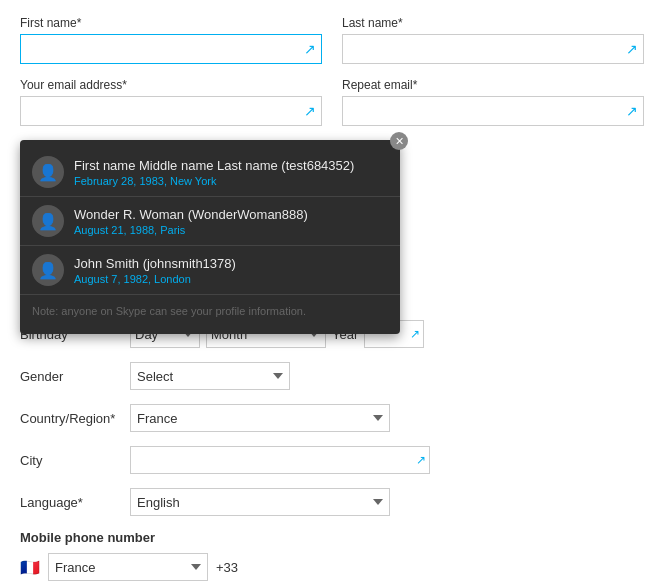 The height and width of the screenshot is (586, 664). What do you see at coordinates (171, 40) in the screenshot?
I see `first-name-group: First name* ↗` at bounding box center [171, 40].